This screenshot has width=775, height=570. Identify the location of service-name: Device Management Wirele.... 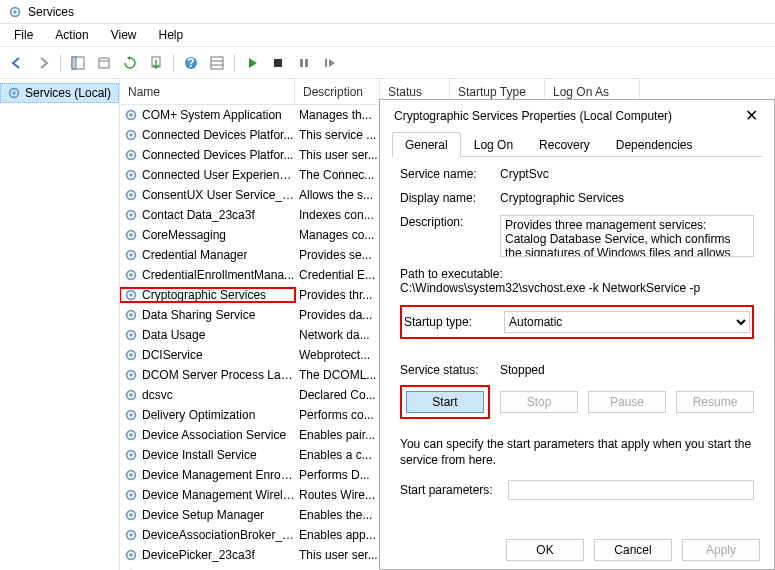
(218, 495).